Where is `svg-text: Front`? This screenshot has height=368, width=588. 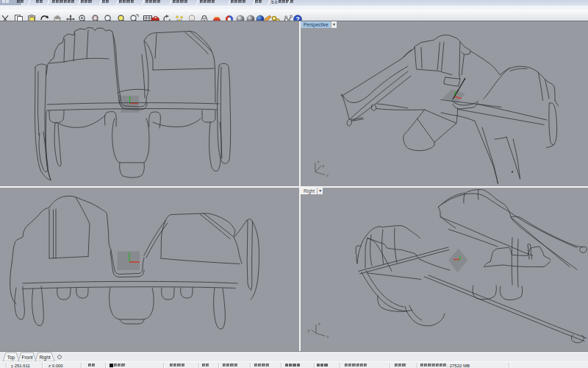 svg-text: Front is located at coordinates (26, 358).